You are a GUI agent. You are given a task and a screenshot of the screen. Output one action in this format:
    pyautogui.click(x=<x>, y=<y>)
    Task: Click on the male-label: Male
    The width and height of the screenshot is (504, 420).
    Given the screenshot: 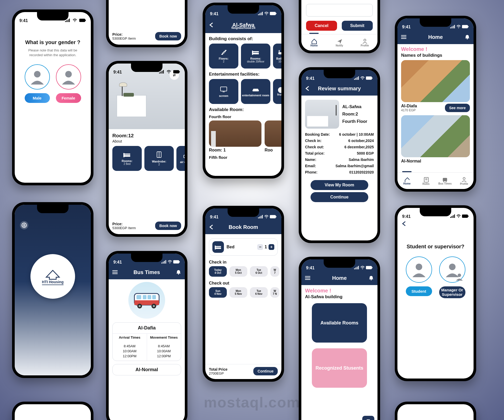 What is the action you would take?
    pyautogui.click(x=37, y=98)
    